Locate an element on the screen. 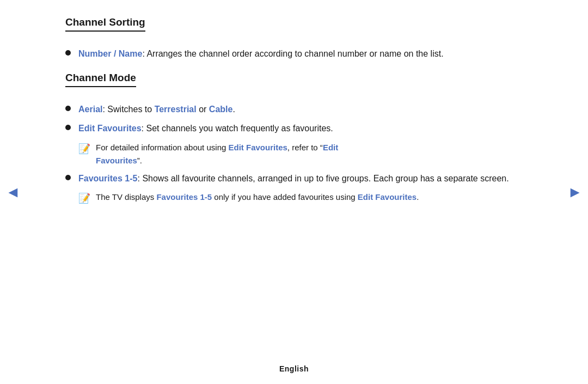  list-item: Favourites 1-5: Shows all favourite chan… is located at coordinates (294, 179).